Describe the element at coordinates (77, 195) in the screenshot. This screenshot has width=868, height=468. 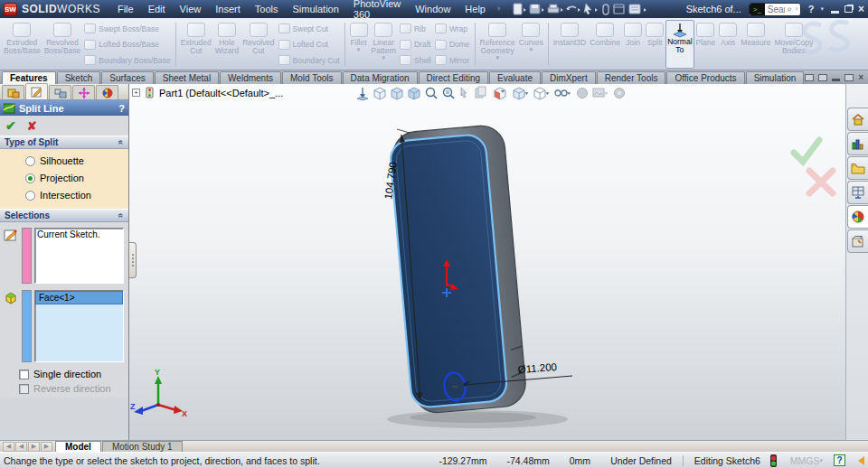
I see `radio-intersection: Intersection` at that location.